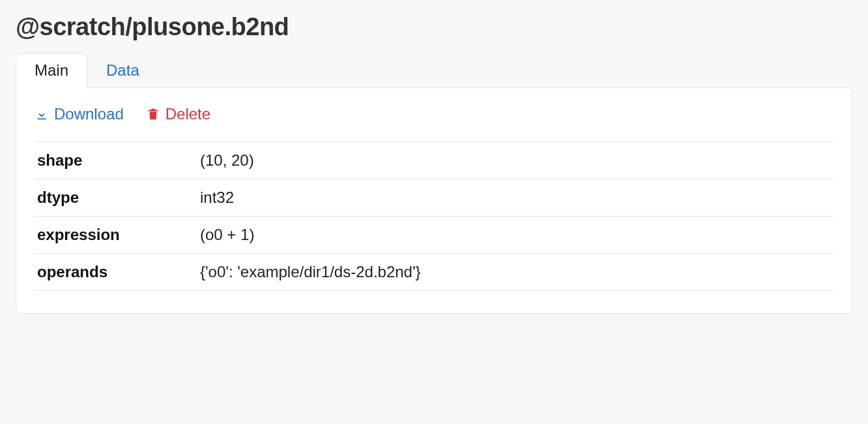 This screenshot has width=868, height=424. Describe the element at coordinates (51, 70) in the screenshot. I see `tab-main: Main` at that location.